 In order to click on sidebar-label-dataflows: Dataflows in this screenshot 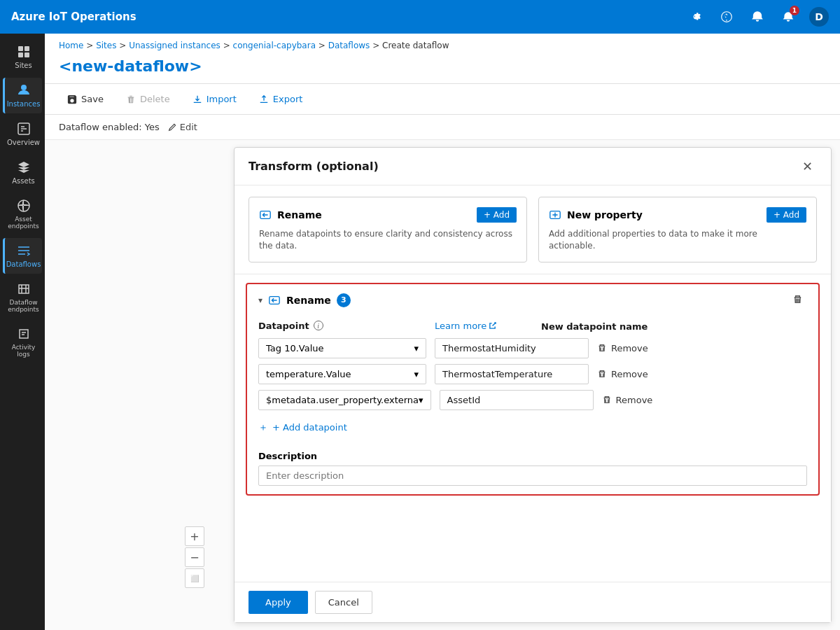, I will do `click(24, 265)`.